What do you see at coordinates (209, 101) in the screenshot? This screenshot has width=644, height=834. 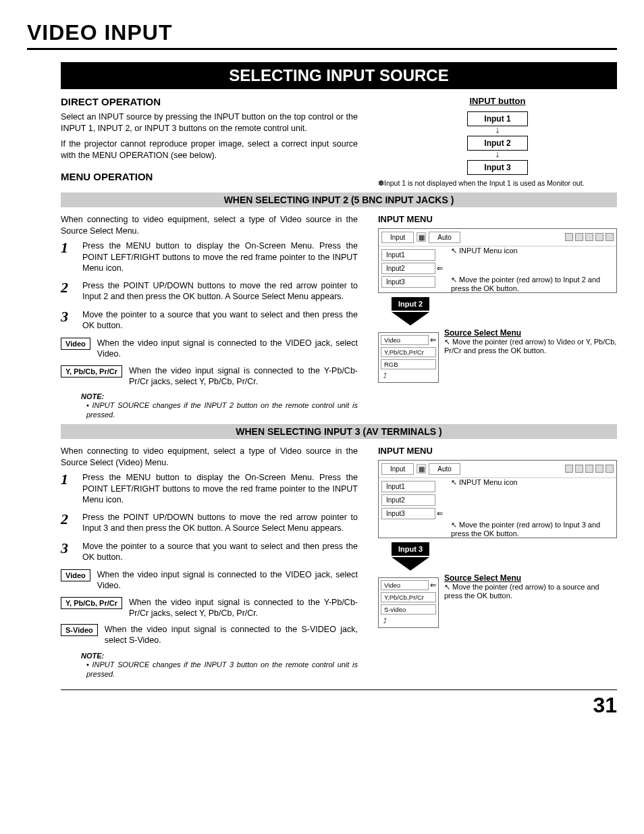 I see `direct-operation-heading: DIRECT OPERATION` at bounding box center [209, 101].